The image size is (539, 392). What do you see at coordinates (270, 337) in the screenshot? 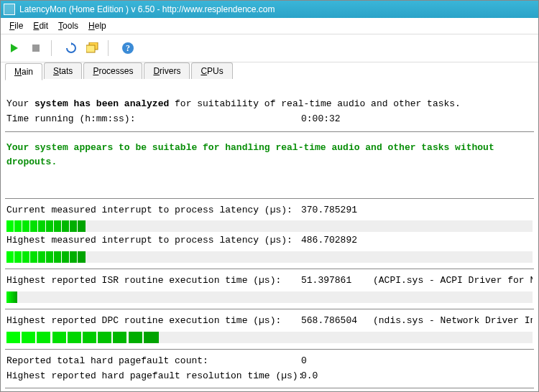
I see `highest-dpc-bar` at bounding box center [270, 337].